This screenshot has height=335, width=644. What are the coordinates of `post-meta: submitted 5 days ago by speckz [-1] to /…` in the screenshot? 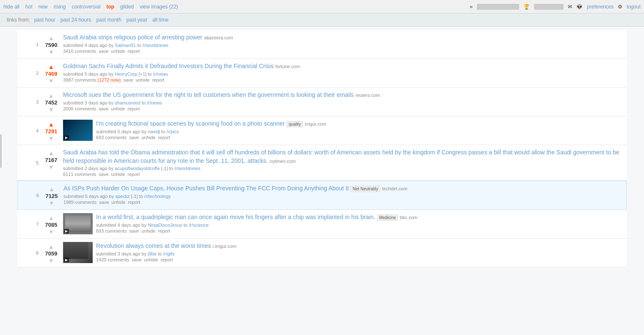 It's located at (343, 196).